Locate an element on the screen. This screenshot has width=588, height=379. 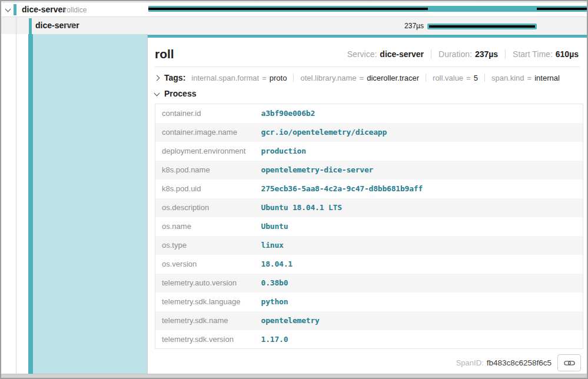
kv-key: os.type is located at coordinates (208, 245).